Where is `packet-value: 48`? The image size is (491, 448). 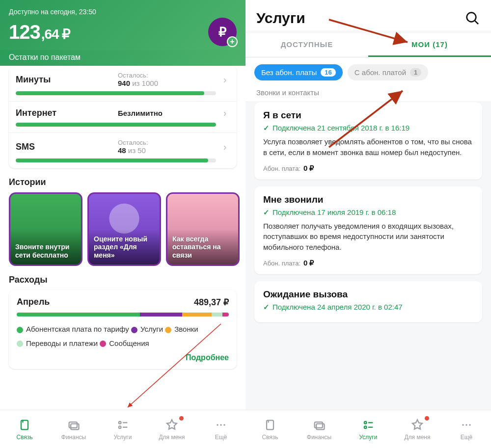
packet-value: 48 is located at coordinates (122, 150).